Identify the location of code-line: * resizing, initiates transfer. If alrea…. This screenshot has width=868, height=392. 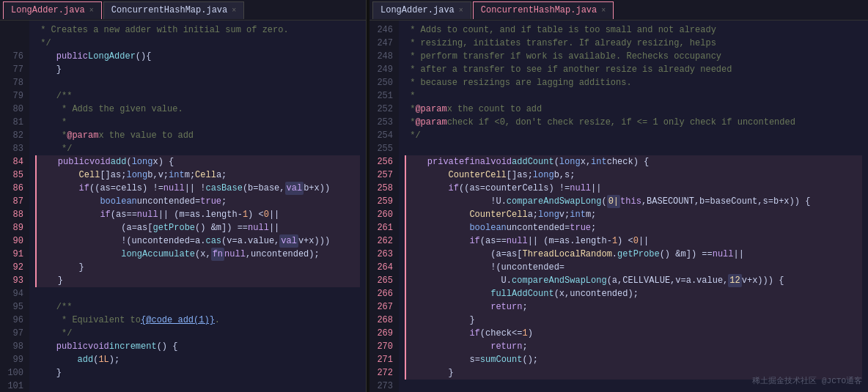
(633, 43).